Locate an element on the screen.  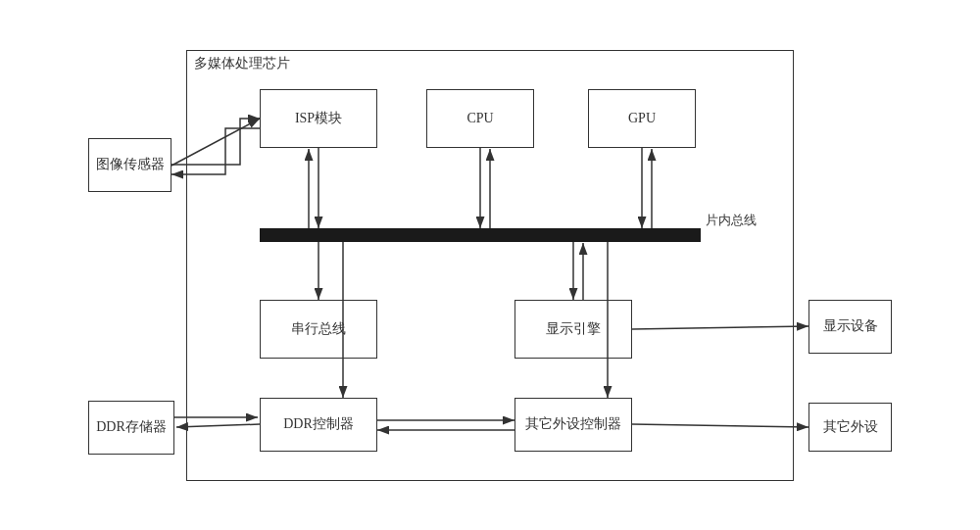
box-sensor: 图像传感器 is located at coordinates (129, 165).